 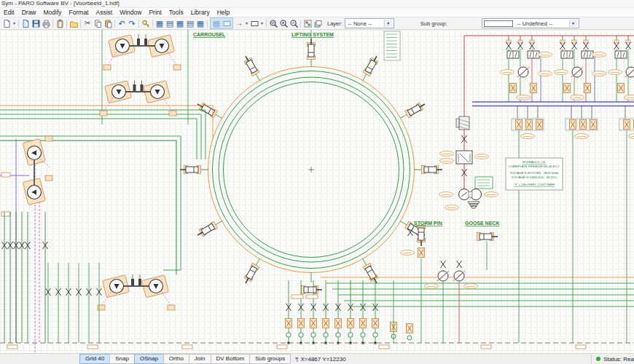 What do you see at coordinates (132, 23) in the screenshot?
I see `redo-icon: ↷` at bounding box center [132, 23].